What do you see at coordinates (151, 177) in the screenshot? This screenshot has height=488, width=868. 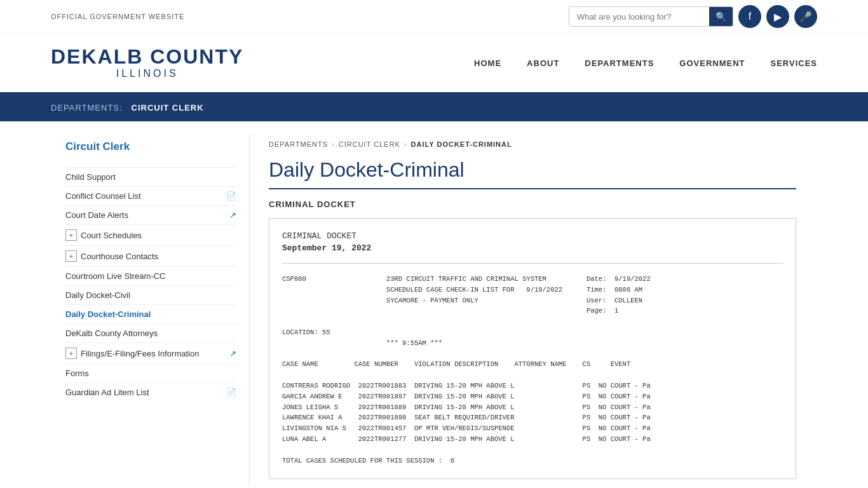 I see `sidebar-item-child-support: Child Support` at bounding box center [151, 177].